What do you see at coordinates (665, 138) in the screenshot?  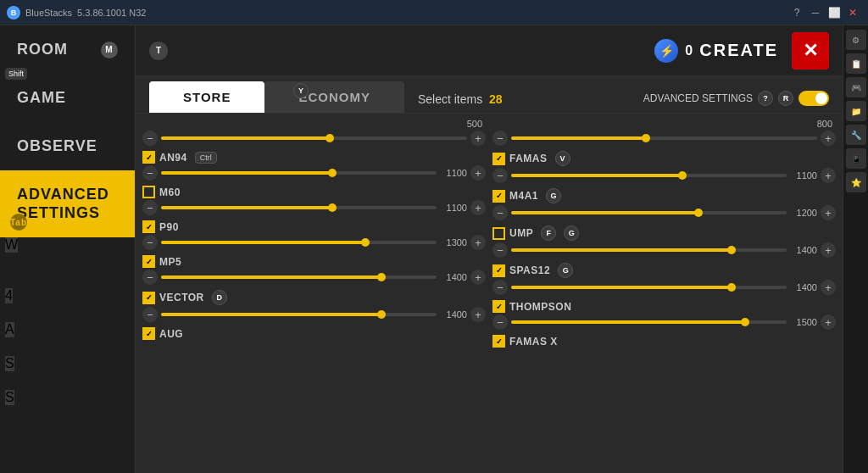 I see `top-slider-right-track` at bounding box center [665, 138].